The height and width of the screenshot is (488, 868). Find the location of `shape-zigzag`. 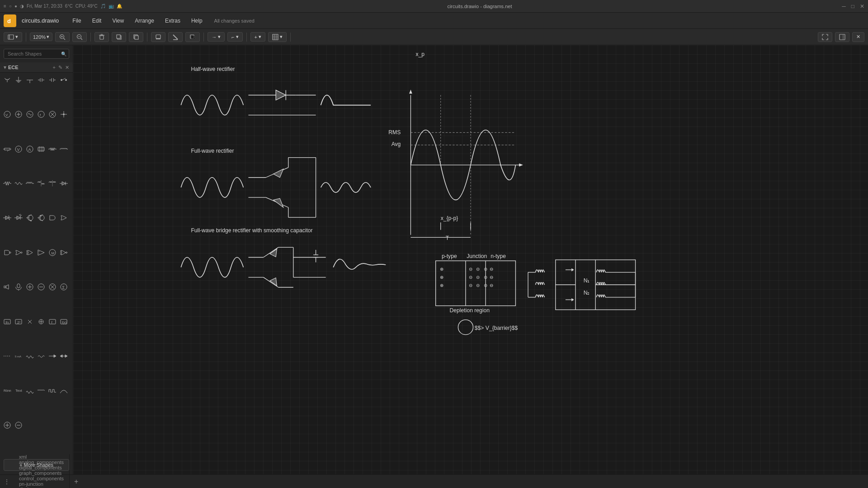

shape-zigzag is located at coordinates (7, 183).